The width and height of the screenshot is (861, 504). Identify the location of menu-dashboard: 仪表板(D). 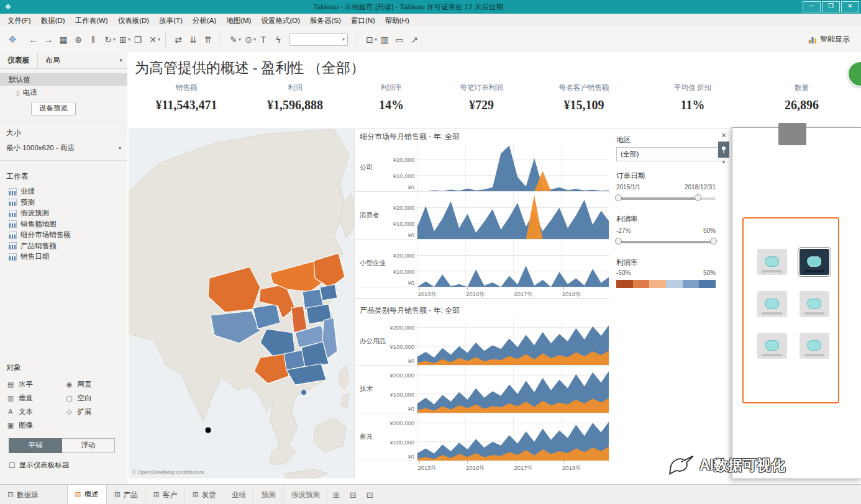
(134, 20).